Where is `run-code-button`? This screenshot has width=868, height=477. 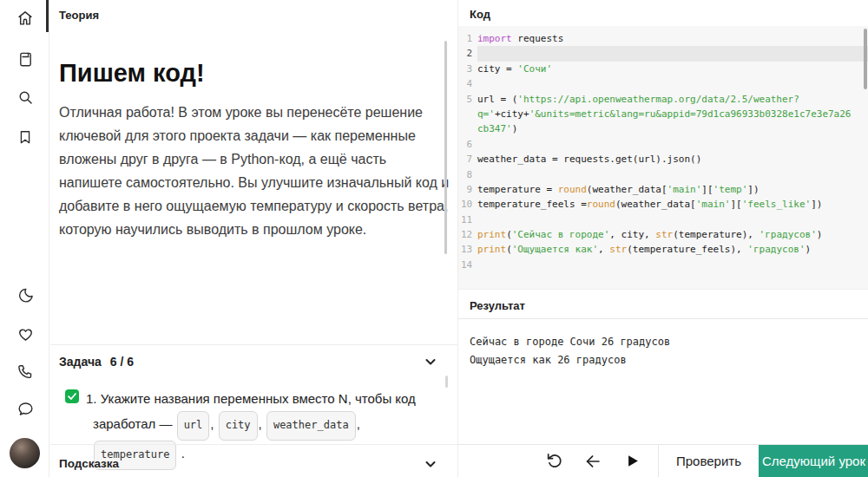 run-code-button is located at coordinates (632, 461).